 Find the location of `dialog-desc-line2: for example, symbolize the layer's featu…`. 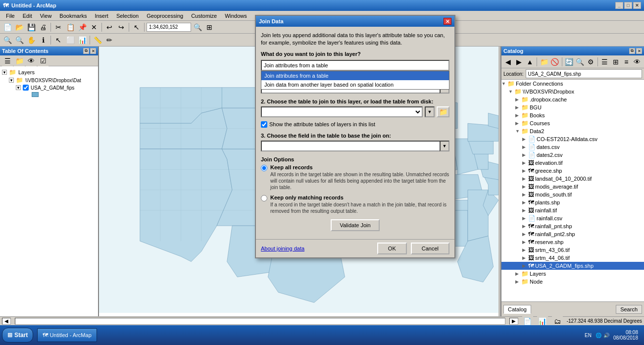

dialog-desc-line2: for example, symbolize the layer's featu… is located at coordinates (332, 43).